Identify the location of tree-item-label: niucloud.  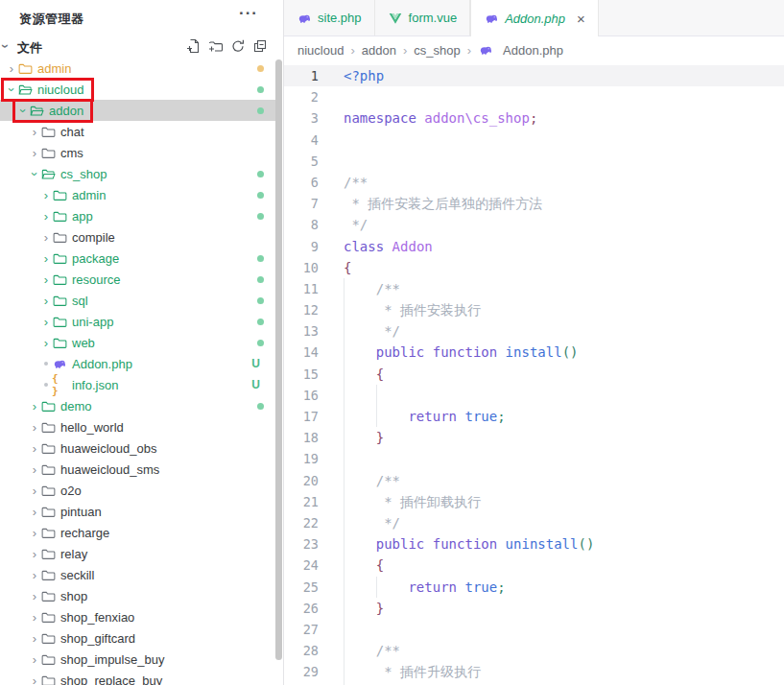
(60, 90).